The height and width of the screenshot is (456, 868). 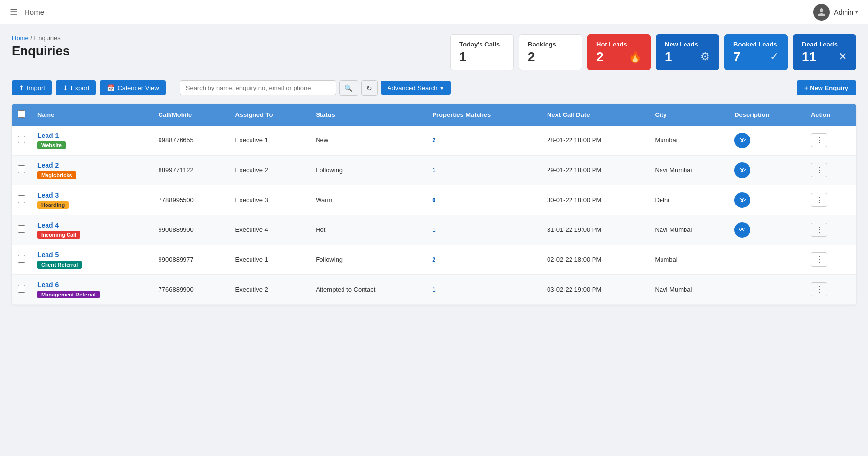 I want to click on status-text: Warm, so click(x=324, y=200).